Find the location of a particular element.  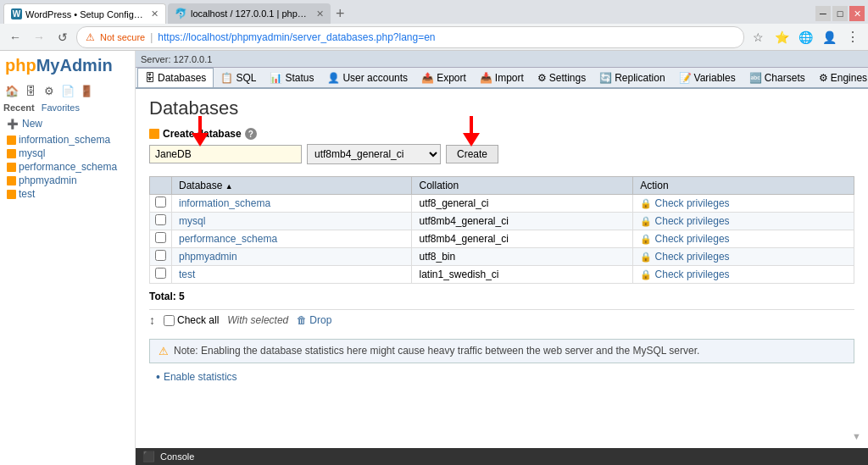

sql-label: SQL is located at coordinates (246, 78).